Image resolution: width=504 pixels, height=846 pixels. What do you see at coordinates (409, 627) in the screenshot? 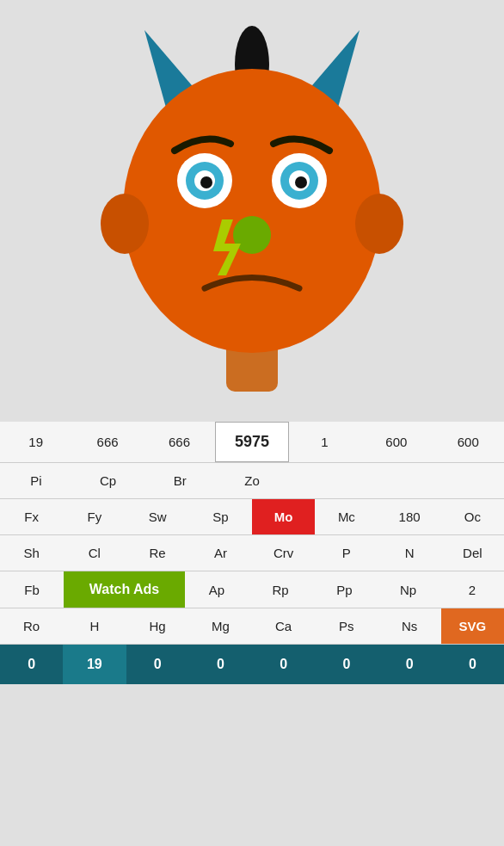
I see `cell-ns: Ns` at bounding box center [409, 627].